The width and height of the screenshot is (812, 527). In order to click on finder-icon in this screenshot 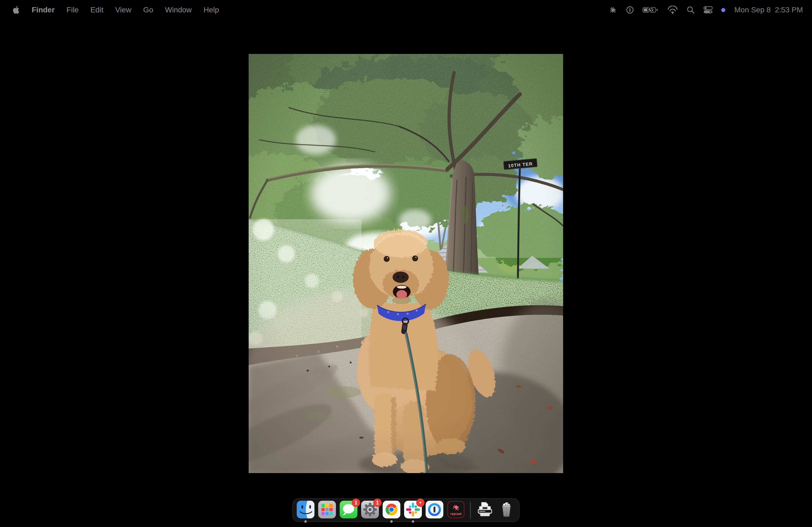, I will do `click(306, 510)`.